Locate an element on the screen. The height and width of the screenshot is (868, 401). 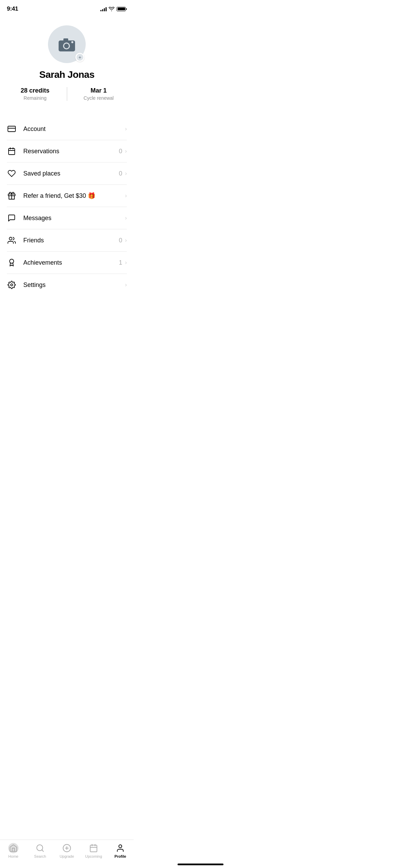
status-icons is located at coordinates (114, 9).